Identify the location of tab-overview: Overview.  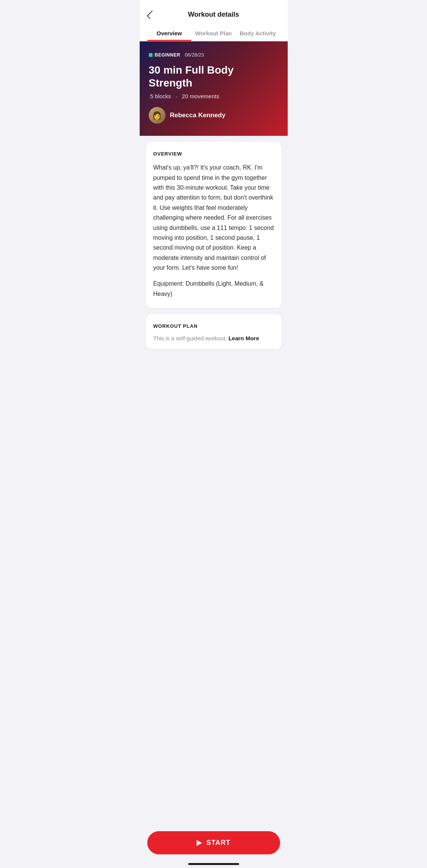
(169, 33).